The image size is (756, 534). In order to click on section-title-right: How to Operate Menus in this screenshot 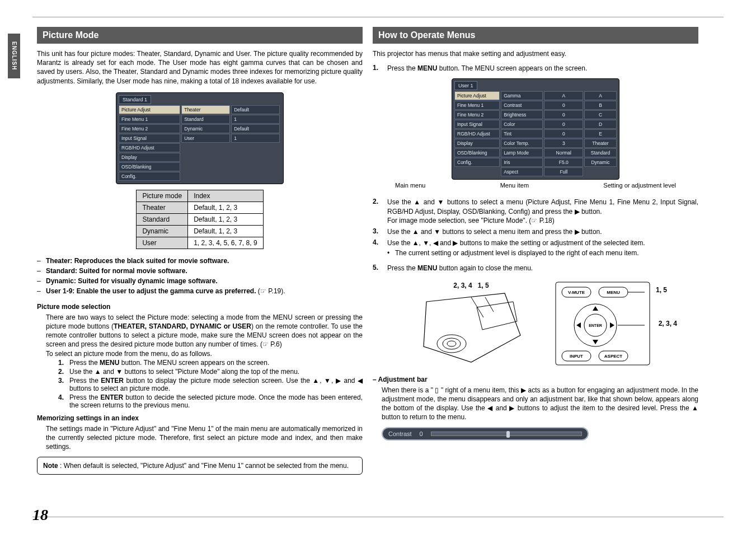, I will do `click(536, 35)`.